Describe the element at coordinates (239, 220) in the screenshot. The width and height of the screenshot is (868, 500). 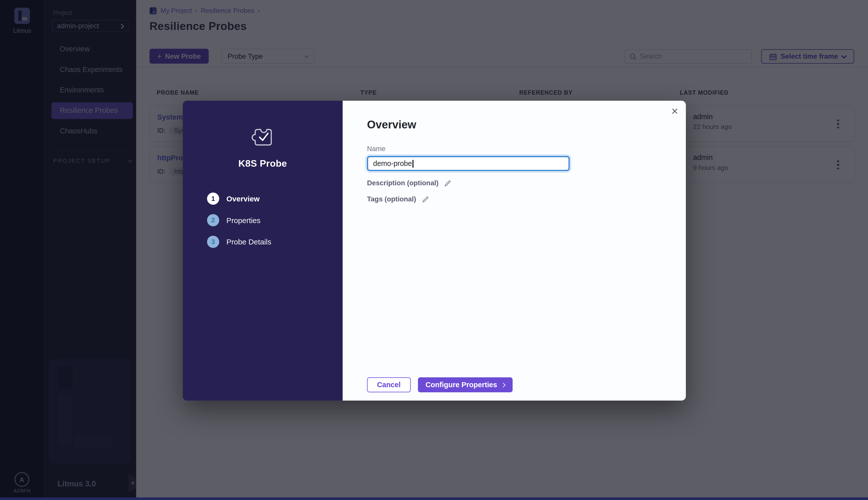
I see `step-properties: 2 Properties` at that location.